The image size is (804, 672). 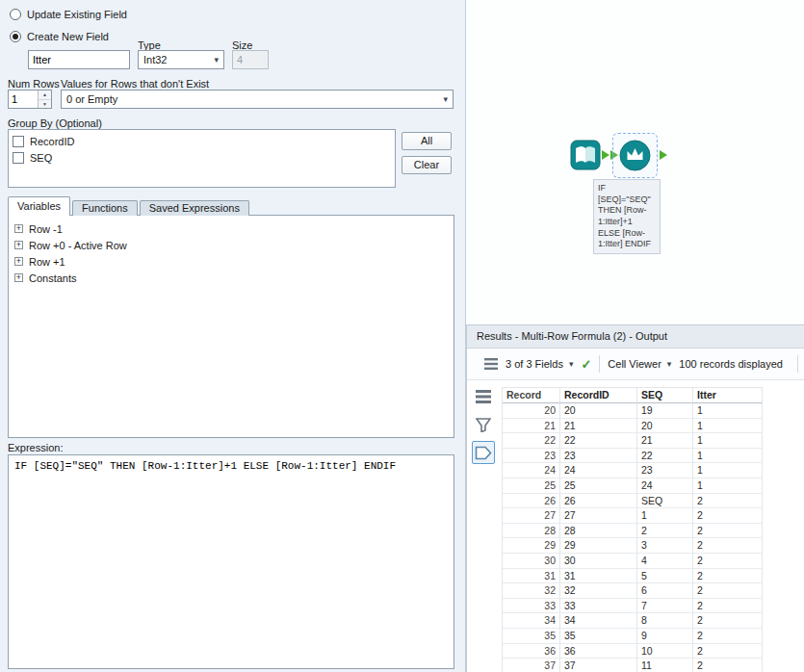 I want to click on fields-dropdown: 3 of 3 Fields ▾, so click(x=539, y=364).